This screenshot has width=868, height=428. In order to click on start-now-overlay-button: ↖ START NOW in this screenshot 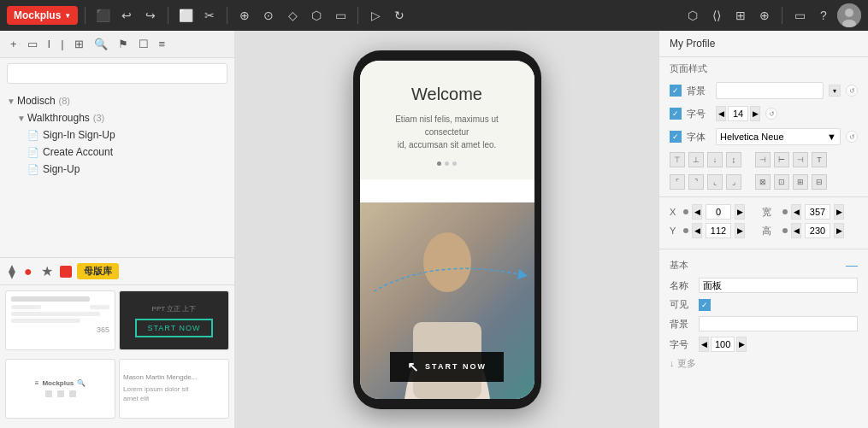, I will do `click(446, 367)`.